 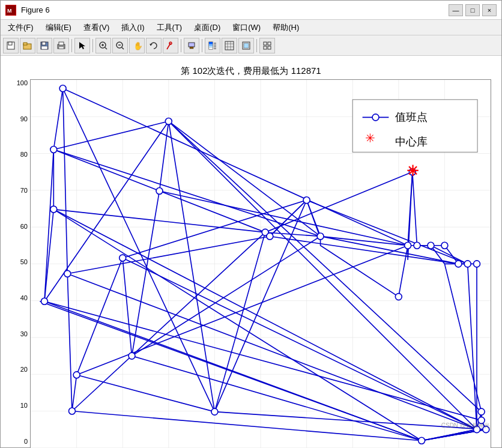 I want to click on menu-insert: 插入(I), so click(x=133, y=28).